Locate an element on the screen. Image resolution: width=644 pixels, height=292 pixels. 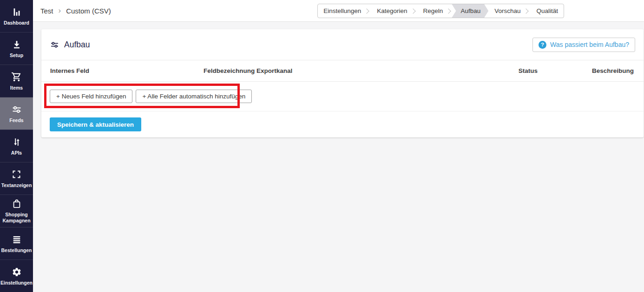
sidebar: Dashboard Setup Items Feeds is located at coordinates (17, 146).